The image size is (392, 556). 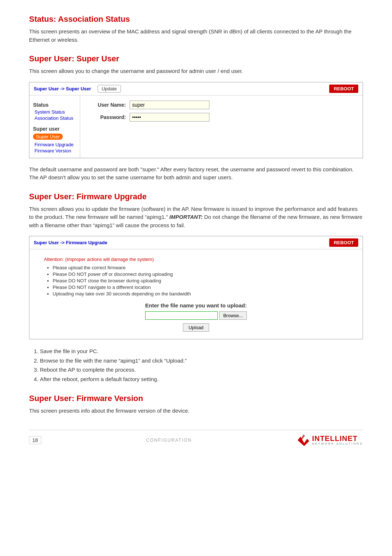 What do you see at coordinates (221, 127) in the screenshot?
I see `panel-content-superuser: User Name: Password:` at bounding box center [221, 127].